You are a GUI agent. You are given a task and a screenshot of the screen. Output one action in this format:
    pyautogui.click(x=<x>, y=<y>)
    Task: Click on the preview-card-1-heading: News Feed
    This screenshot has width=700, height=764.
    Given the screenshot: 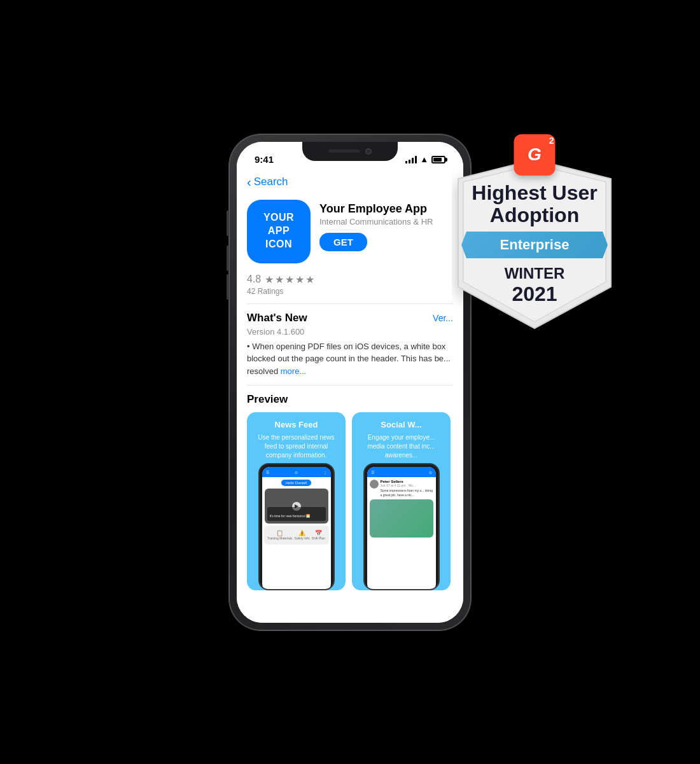 What is the action you would take?
    pyautogui.click(x=297, y=422)
    